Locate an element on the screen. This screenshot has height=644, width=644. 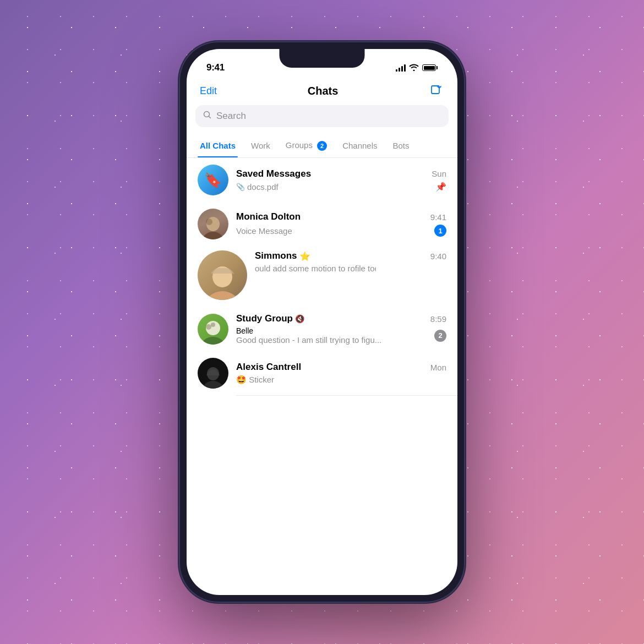
chat-top: Monica Dolton 9:41 is located at coordinates (341, 217).